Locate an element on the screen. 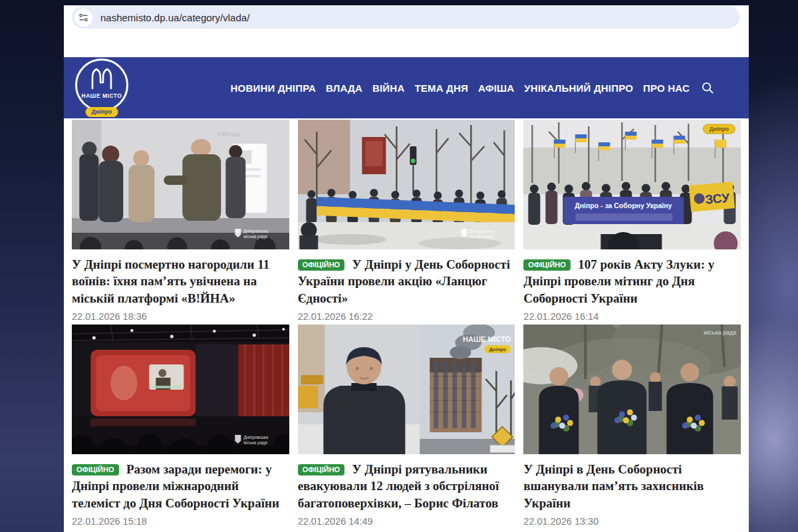 Image resolution: width=798 pixels, height=532 pixels. zsu-flag: ЗСУ is located at coordinates (712, 197).